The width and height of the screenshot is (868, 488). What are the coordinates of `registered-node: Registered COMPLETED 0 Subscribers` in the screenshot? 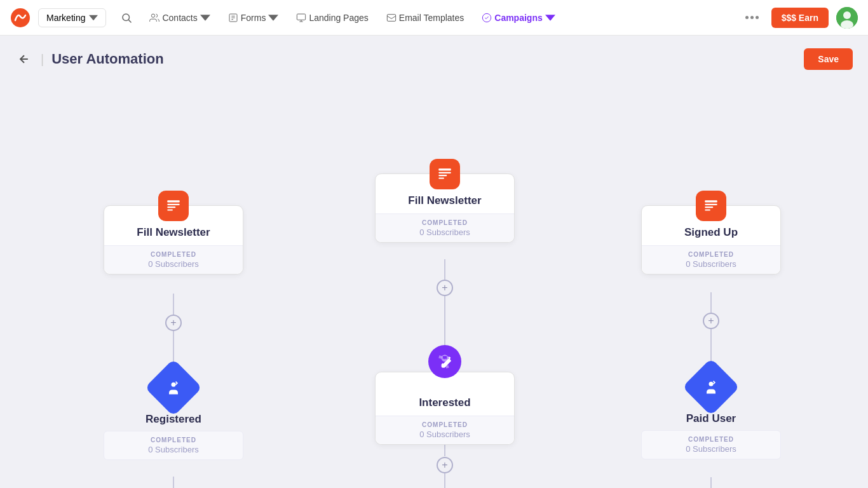 It's located at (173, 414).